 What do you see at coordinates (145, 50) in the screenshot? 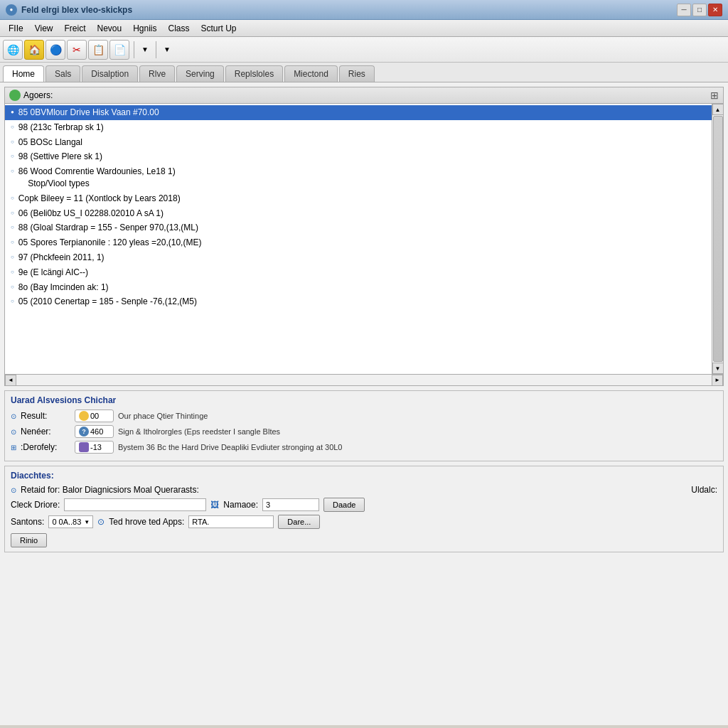
I see `toolbar-arrow-1: ▼` at bounding box center [145, 50].